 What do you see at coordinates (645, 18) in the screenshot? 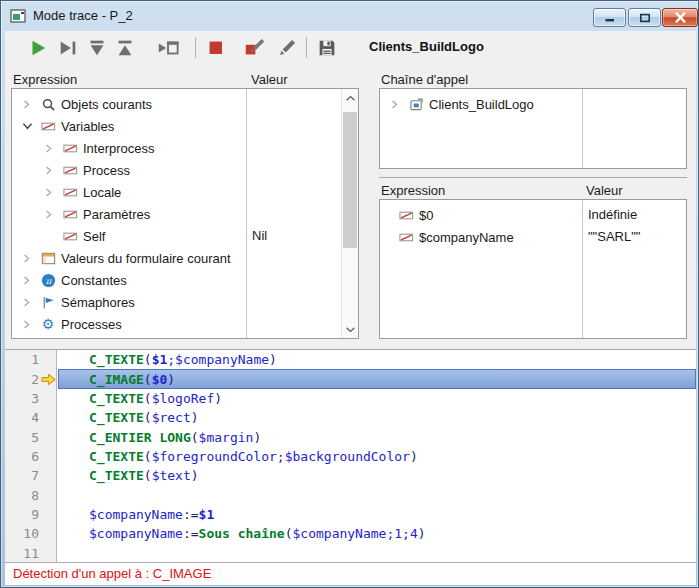
I see `maximize-icon` at bounding box center [645, 18].